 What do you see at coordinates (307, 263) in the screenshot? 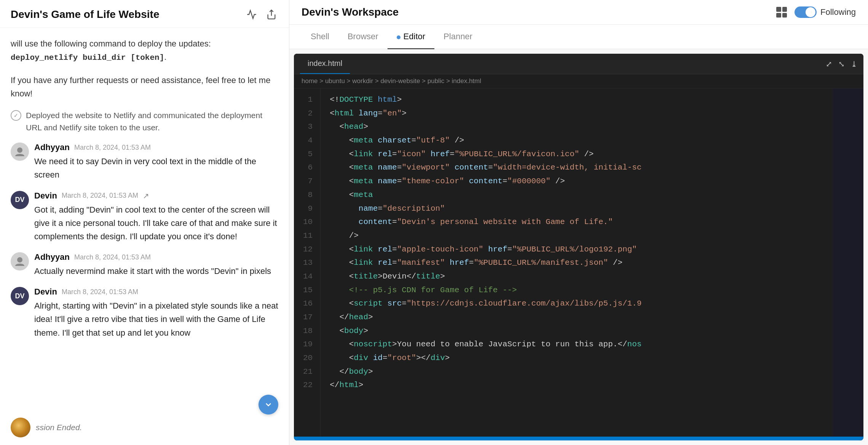
I see `line-numbers: 12345 678910 1112131415 1617181920 2122` at bounding box center [307, 263].